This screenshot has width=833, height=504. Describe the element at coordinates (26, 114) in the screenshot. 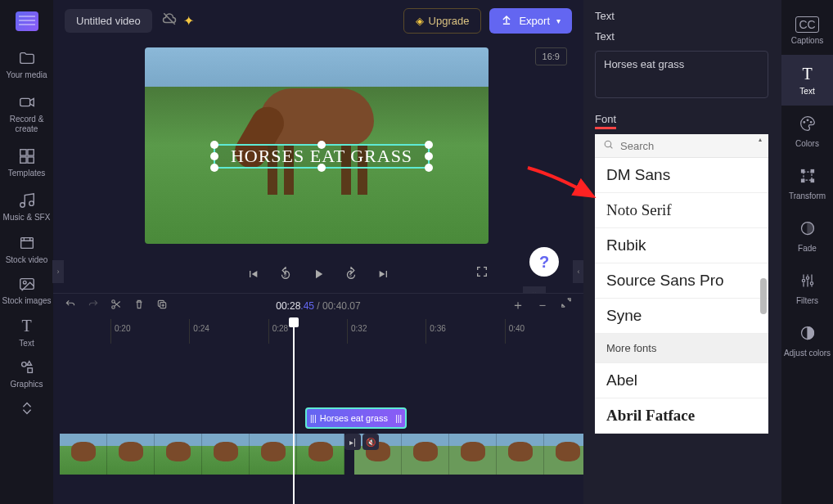

I see `nav-record-create: Record & create` at that location.